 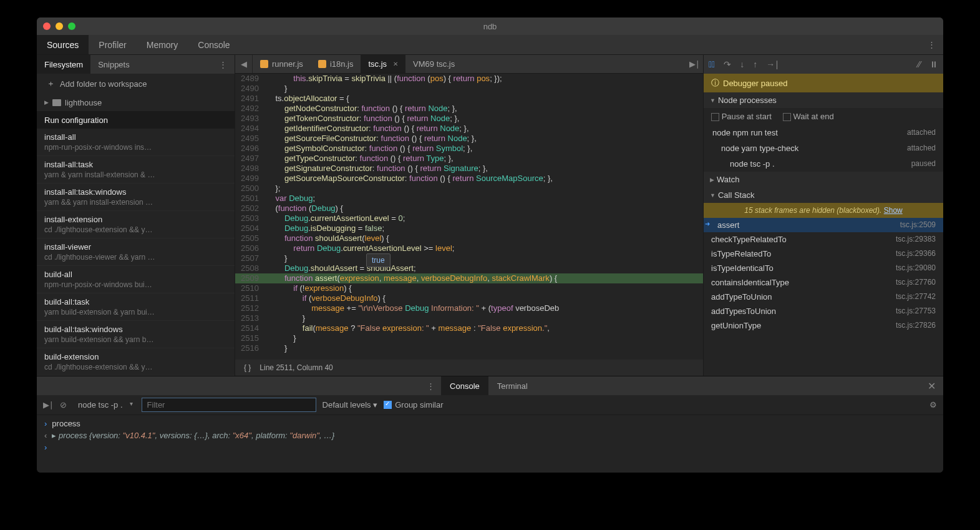 What do you see at coordinates (933, 405) in the screenshot?
I see `console-settings-icon: ⚙` at bounding box center [933, 405].